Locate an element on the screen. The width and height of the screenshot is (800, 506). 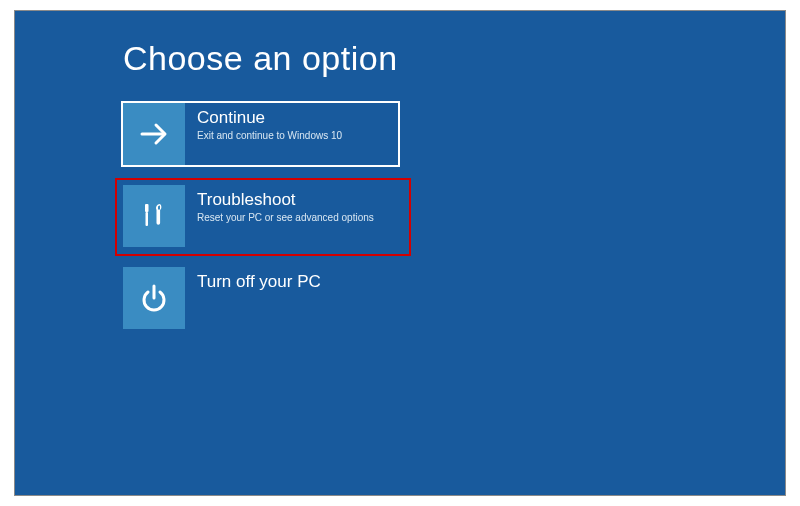
arrow-right-icon is located at coordinates (154, 134).